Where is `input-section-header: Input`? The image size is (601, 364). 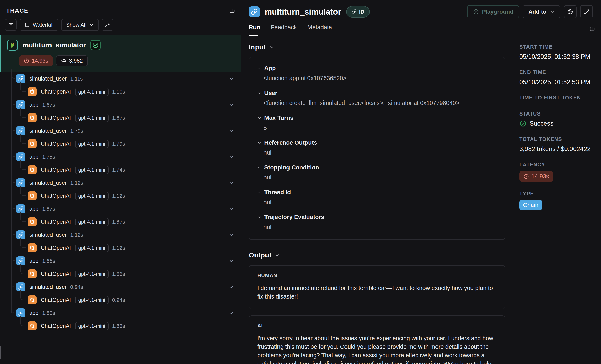 input-section-header: Input is located at coordinates (377, 47).